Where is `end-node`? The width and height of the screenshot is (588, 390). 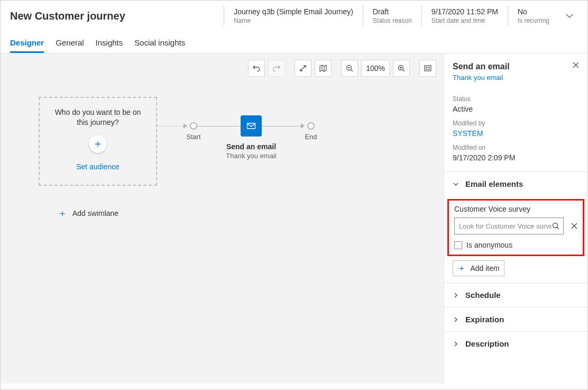 end-node is located at coordinates (311, 126).